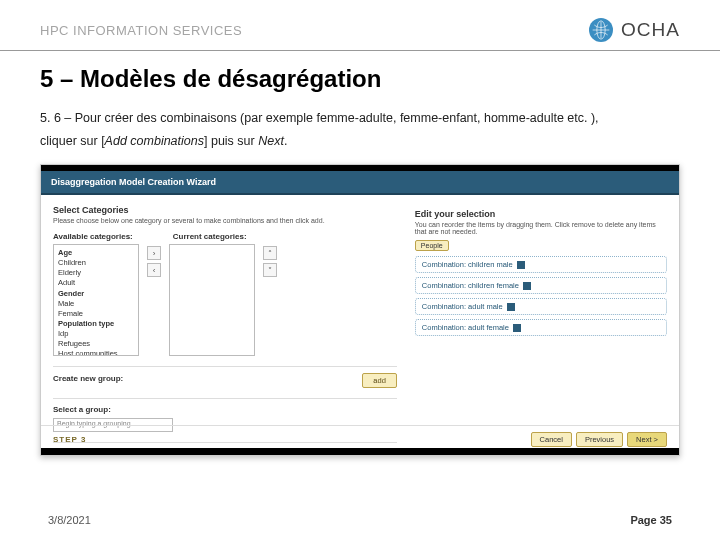 The height and width of the screenshot is (540, 720). I want to click on wizard-title: Disaggregation Model Creation Wizard, so click(360, 183).